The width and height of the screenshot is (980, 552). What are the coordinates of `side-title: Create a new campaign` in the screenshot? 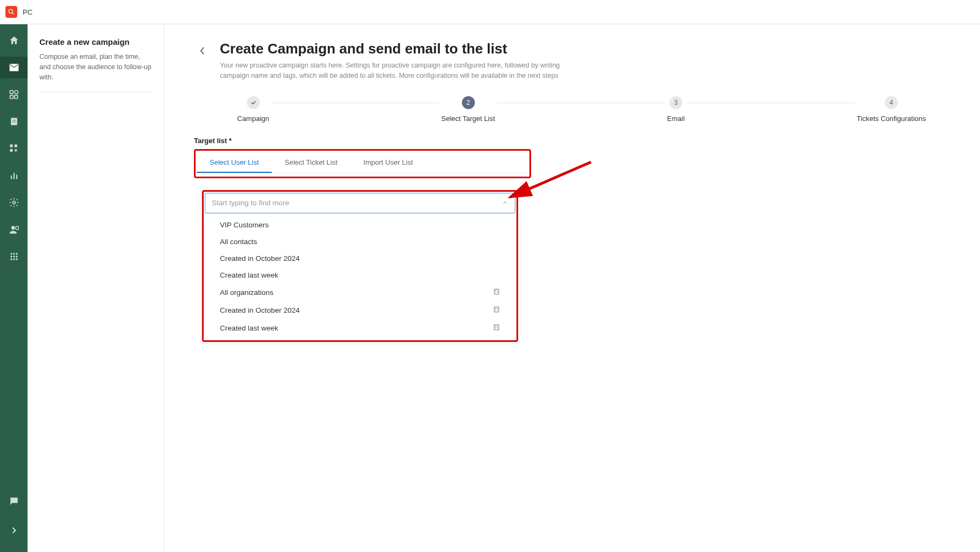 It's located at (96, 42).